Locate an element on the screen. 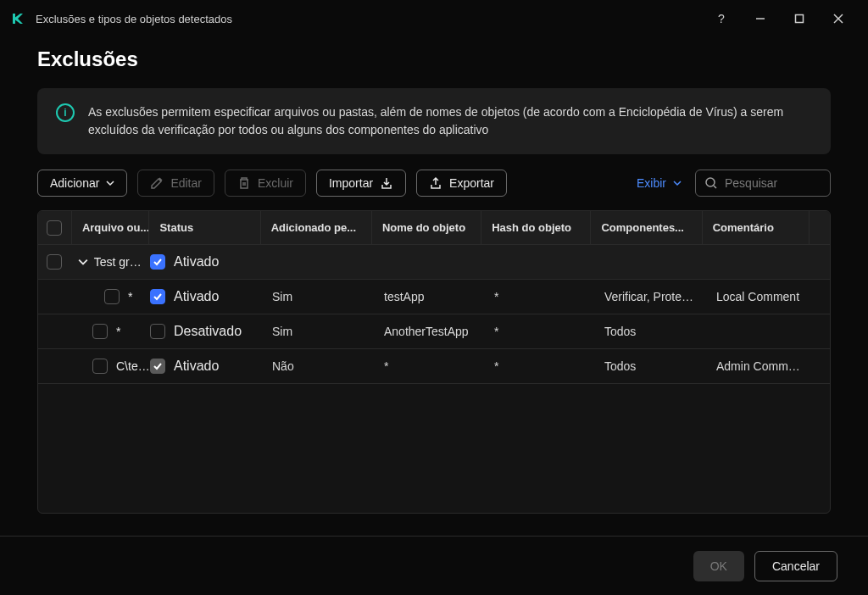 The width and height of the screenshot is (868, 595). export-button: Exportar is located at coordinates (461, 183).